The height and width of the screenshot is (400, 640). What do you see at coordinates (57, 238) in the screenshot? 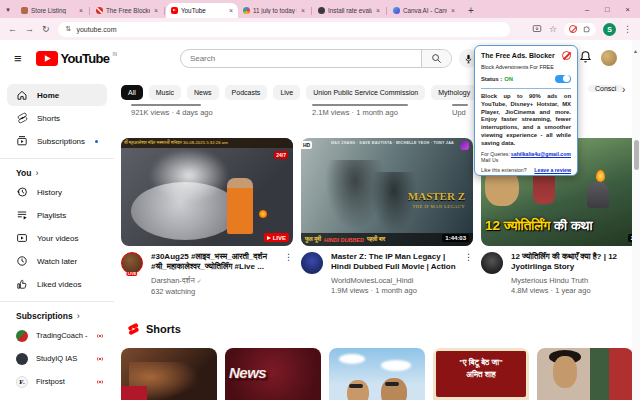
I see `sidebar: Home Shorts Subscriptions You › History …` at bounding box center [57, 238].